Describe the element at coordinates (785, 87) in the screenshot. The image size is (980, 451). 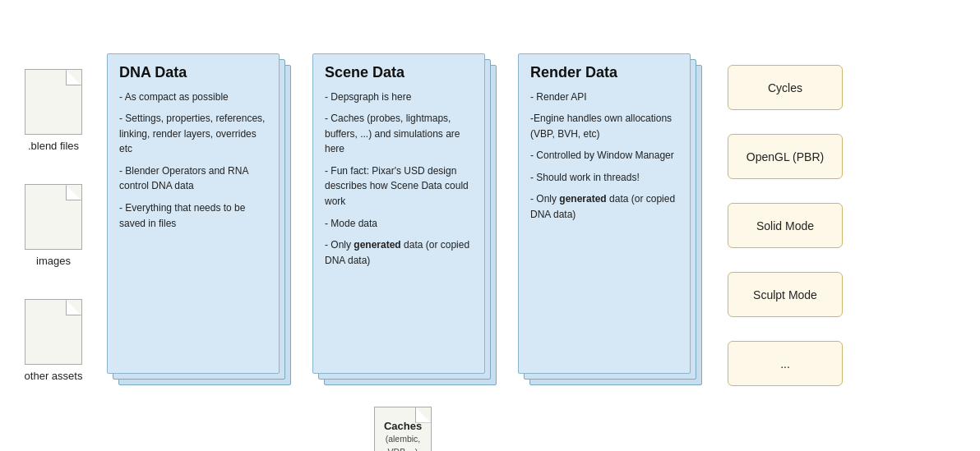
I see `cycles-button: Cycles` at that location.